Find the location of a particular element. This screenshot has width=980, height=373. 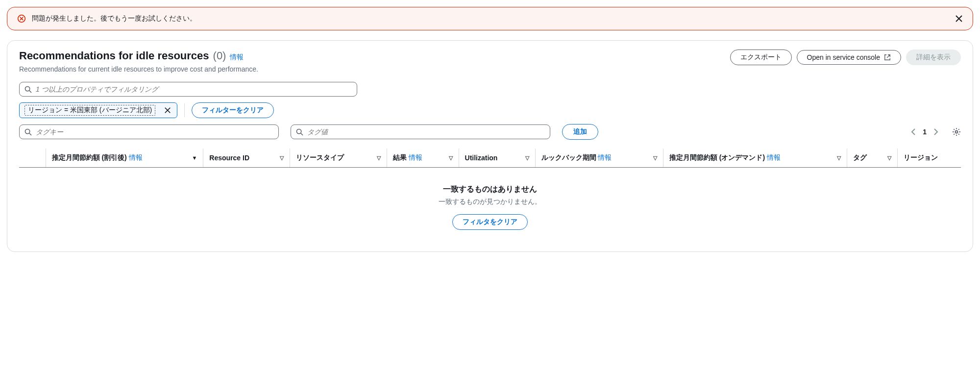

pagination: 1 is located at coordinates (936, 132).